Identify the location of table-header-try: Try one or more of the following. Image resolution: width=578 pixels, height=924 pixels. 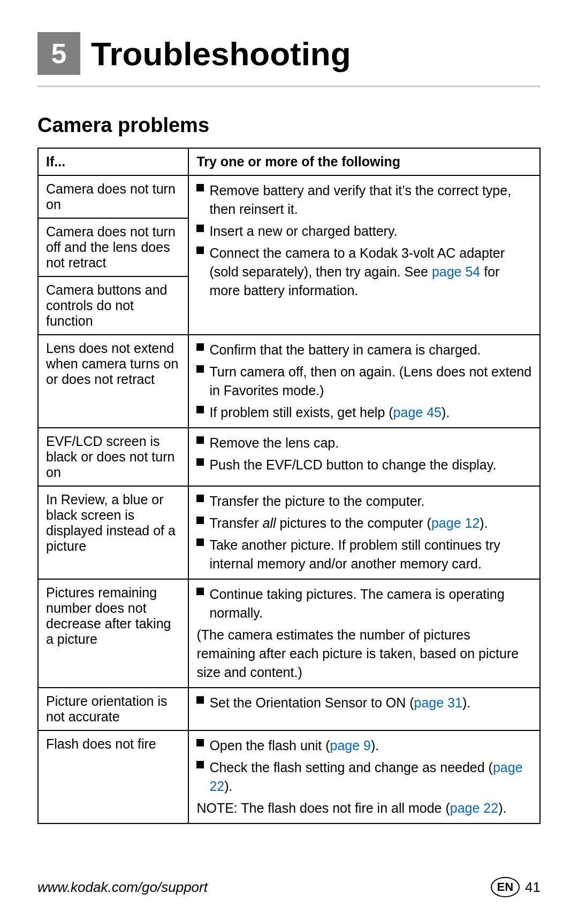
(364, 161).